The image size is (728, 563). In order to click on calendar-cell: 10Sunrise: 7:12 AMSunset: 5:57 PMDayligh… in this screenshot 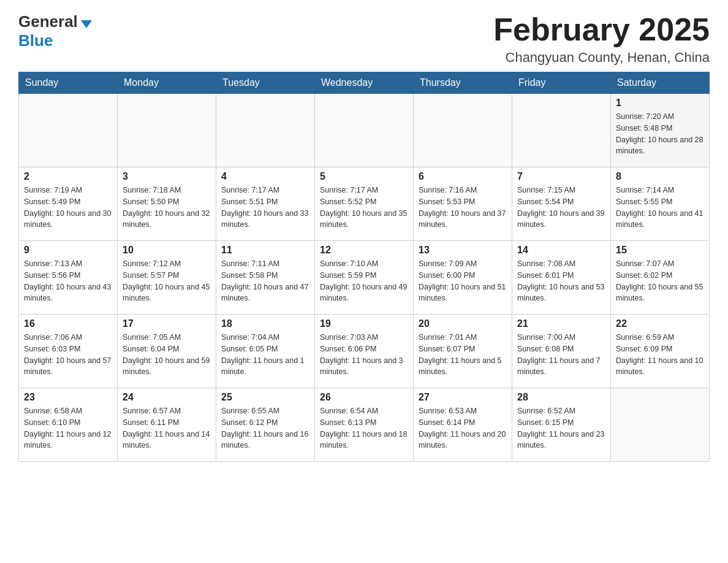, I will do `click(167, 278)`.